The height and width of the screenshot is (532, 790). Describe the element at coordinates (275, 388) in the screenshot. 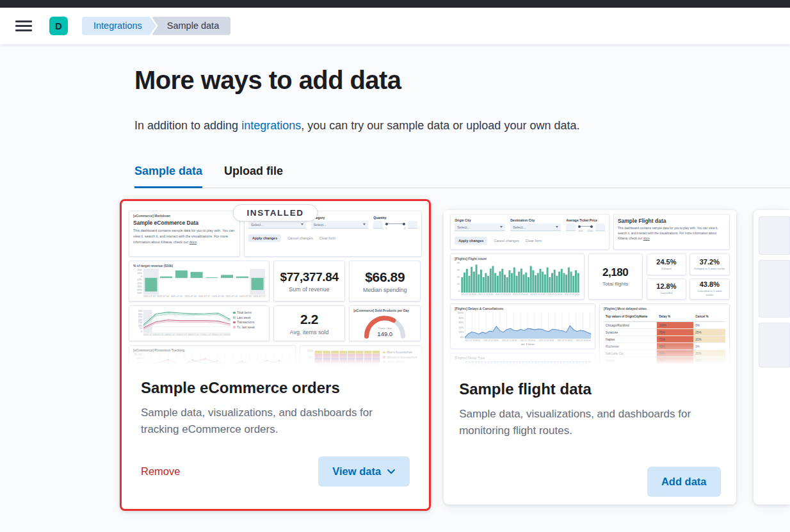

I see `card-title: Sample eCommerce orders` at that location.